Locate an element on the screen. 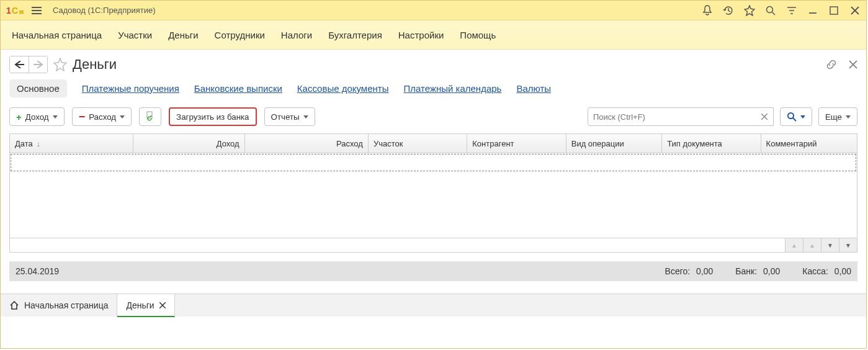 Image resolution: width=868 pixels, height=350 pixels. favorite-star-icon is located at coordinates (60, 65).